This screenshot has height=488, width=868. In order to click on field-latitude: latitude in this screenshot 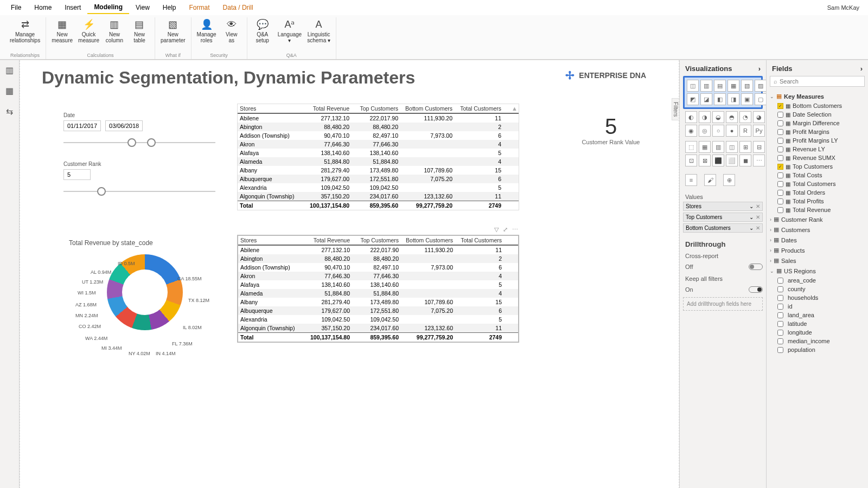, I will do `click(817, 324)`.